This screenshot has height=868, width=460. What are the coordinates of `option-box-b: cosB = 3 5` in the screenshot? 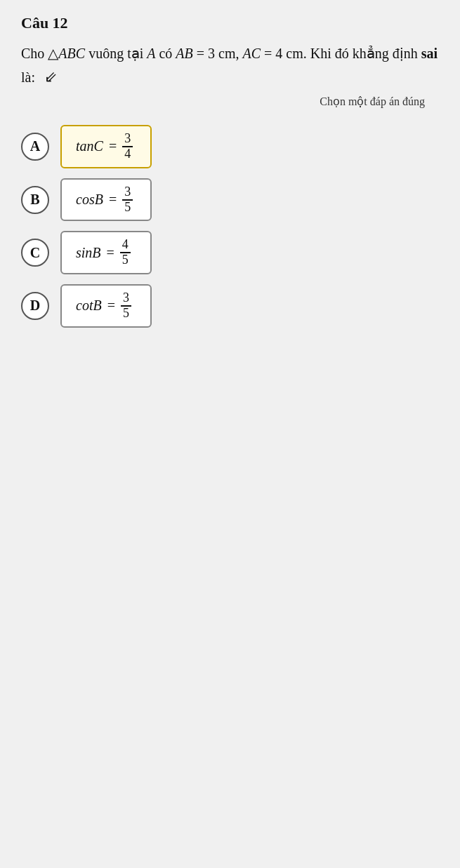 It's located at (106, 200).